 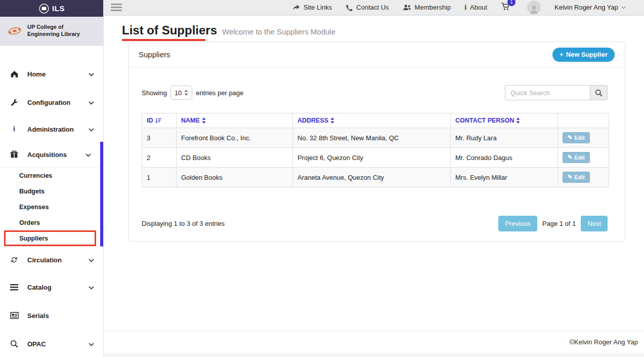 I want to click on table-controls: Showing 10 entries per page, so click(x=374, y=93).